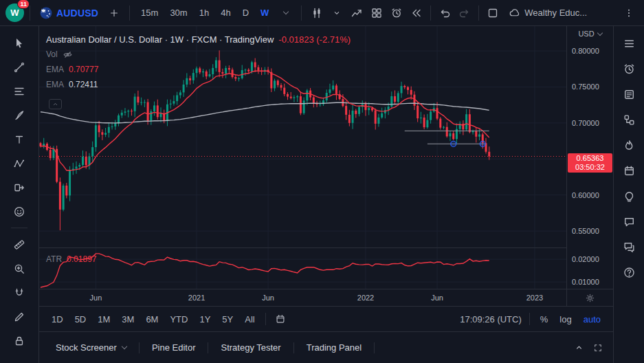 This screenshot has width=644, height=363. Describe the element at coordinates (14, 12) in the screenshot. I see `avatar-letter: W` at that location.